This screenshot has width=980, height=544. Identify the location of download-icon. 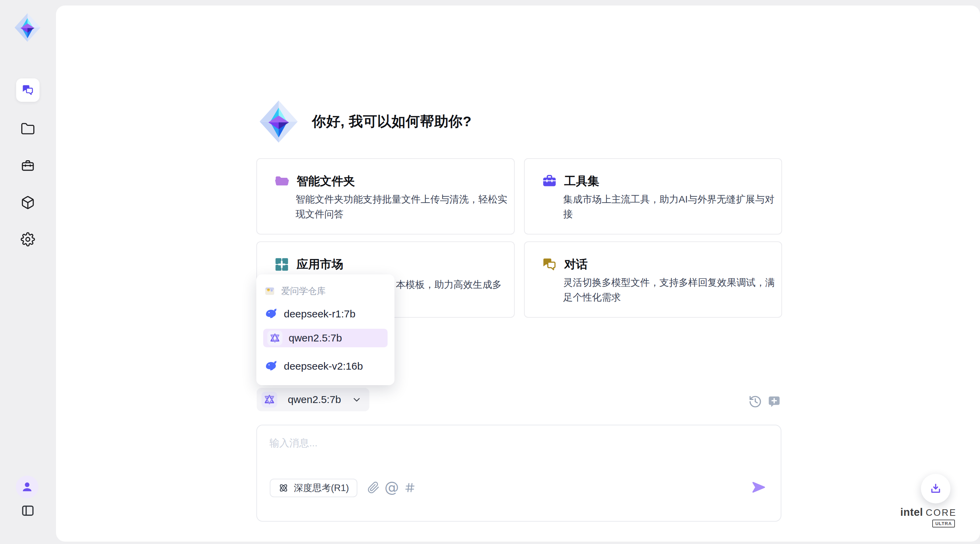
(936, 489).